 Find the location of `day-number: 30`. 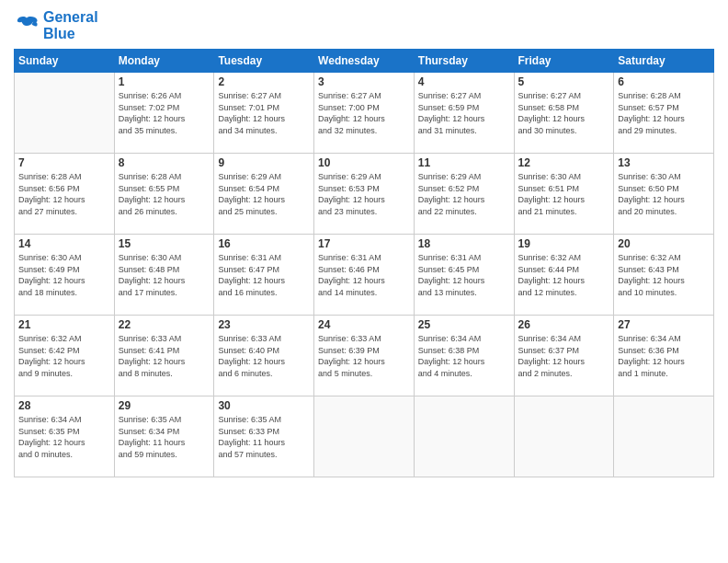

day-number: 30 is located at coordinates (264, 406).